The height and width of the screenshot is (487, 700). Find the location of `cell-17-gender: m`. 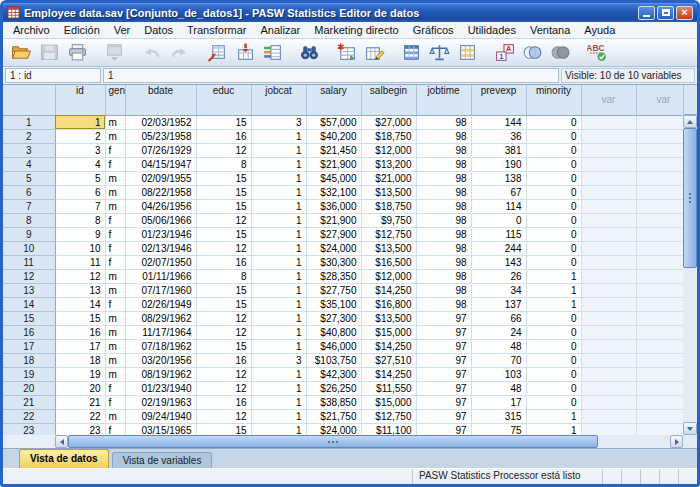

cell-17-gender: m is located at coordinates (115, 346).